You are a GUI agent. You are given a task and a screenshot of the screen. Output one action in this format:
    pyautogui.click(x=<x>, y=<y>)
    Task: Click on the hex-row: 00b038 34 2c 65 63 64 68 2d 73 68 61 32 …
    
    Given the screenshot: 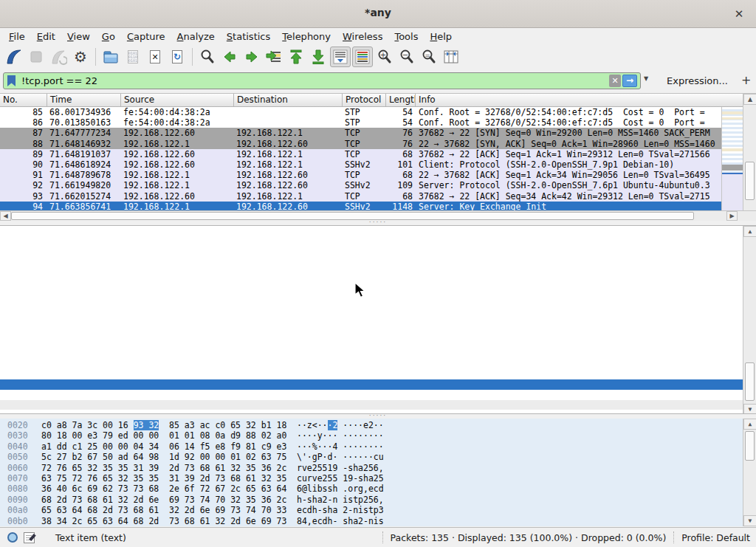 What is the action you would take?
    pyautogui.click(x=378, y=521)
    